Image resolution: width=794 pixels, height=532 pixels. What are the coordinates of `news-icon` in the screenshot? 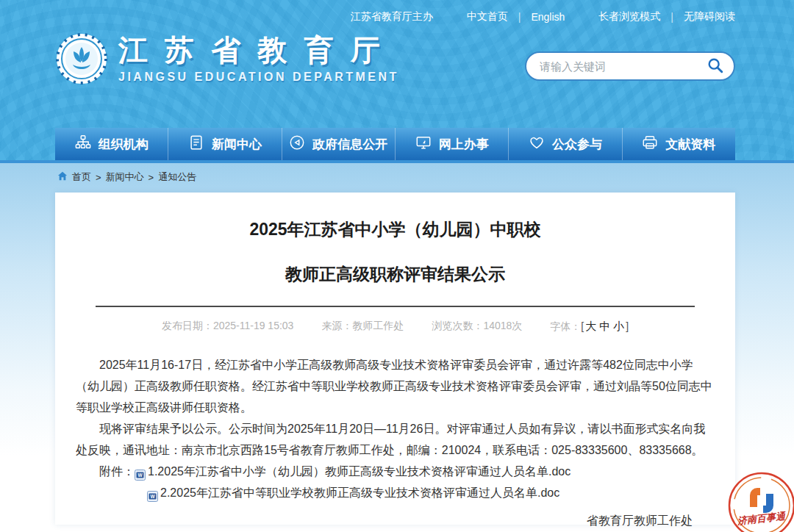 It's located at (196, 144).